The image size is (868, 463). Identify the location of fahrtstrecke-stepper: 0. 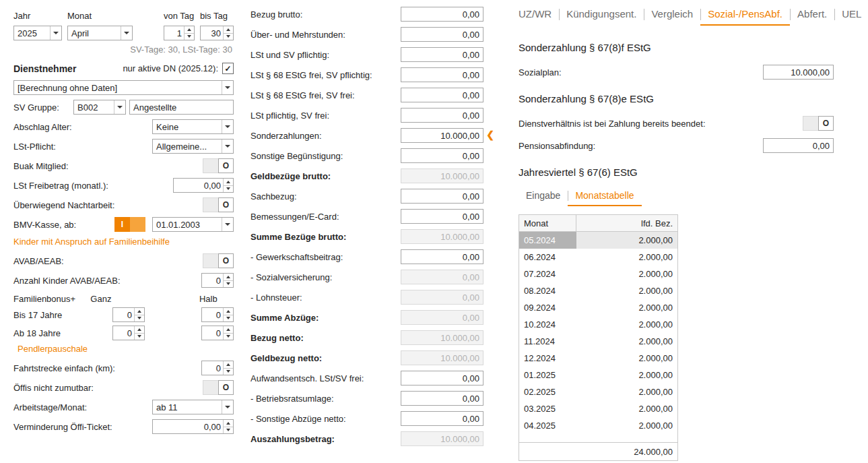
(218, 368).